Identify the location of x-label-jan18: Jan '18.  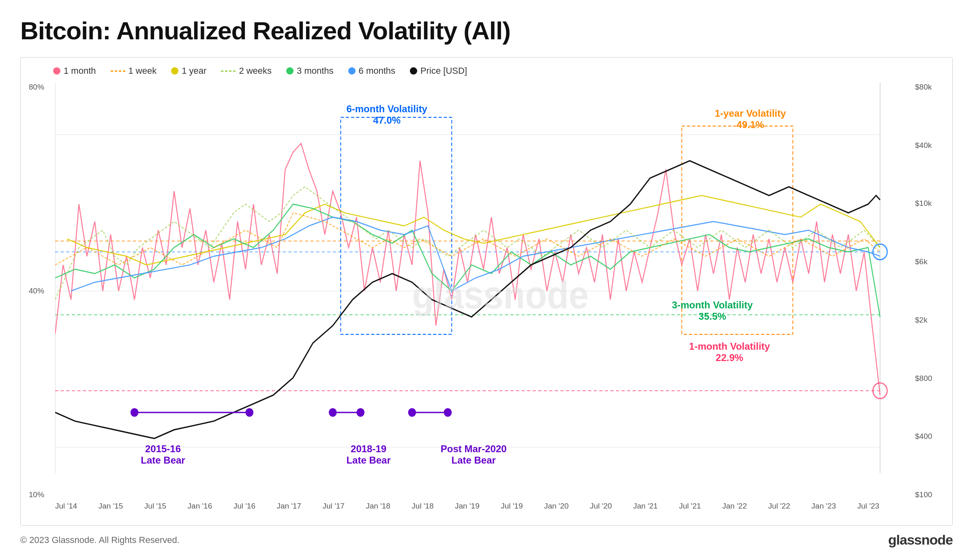
(378, 506).